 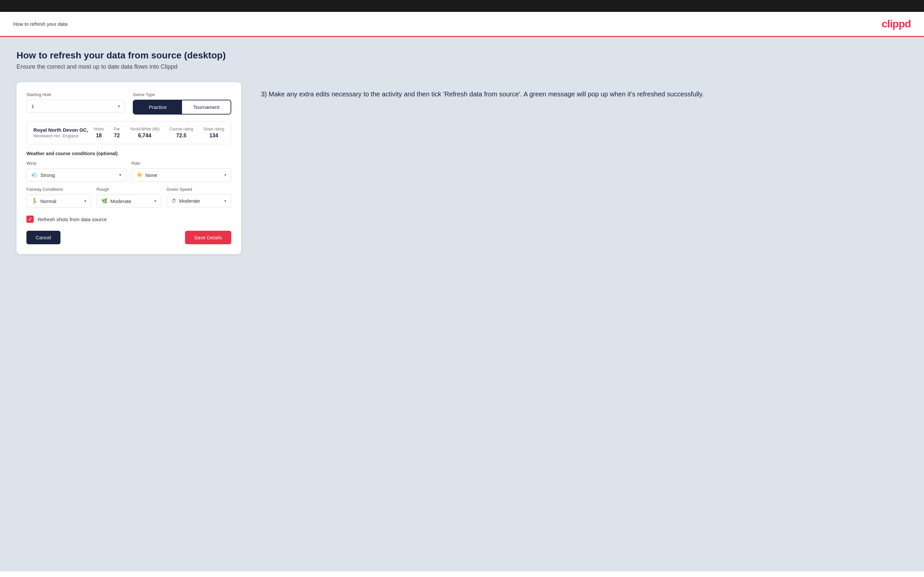 I want to click on footer: Copyright Clippd 2022, so click(x=462, y=574).